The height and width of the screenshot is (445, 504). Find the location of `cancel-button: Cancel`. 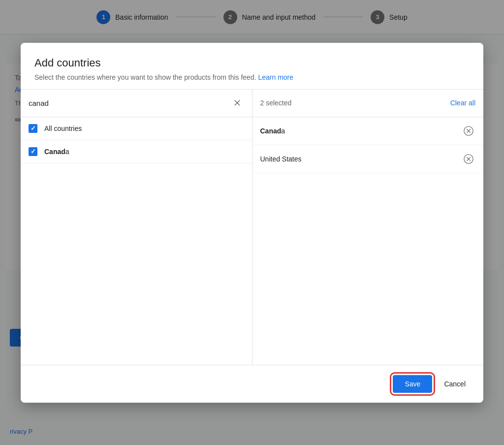

cancel-button: Cancel is located at coordinates (455, 384).